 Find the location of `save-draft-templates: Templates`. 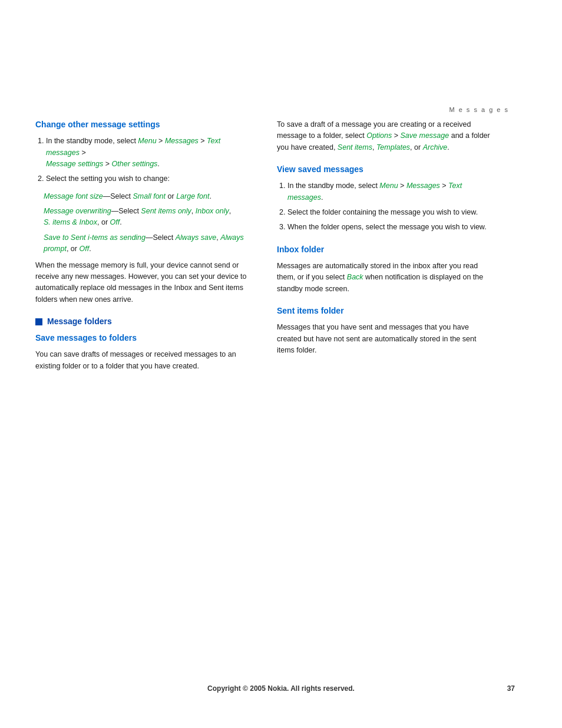

save-draft-templates: Templates is located at coordinates (394, 147).